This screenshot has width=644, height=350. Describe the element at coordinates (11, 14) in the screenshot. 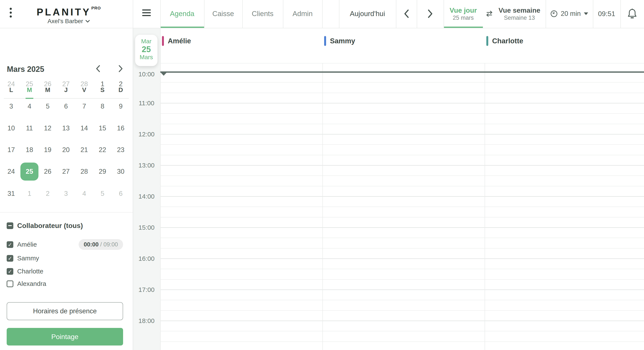

I see `kebab-menu-icon` at that location.